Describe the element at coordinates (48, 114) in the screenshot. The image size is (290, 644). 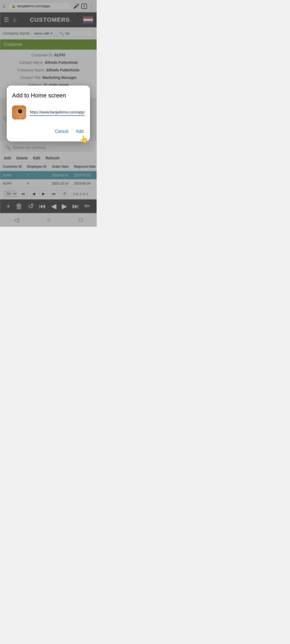
I see `add-to-homescreen-modal: Add to Home screen` at that location.